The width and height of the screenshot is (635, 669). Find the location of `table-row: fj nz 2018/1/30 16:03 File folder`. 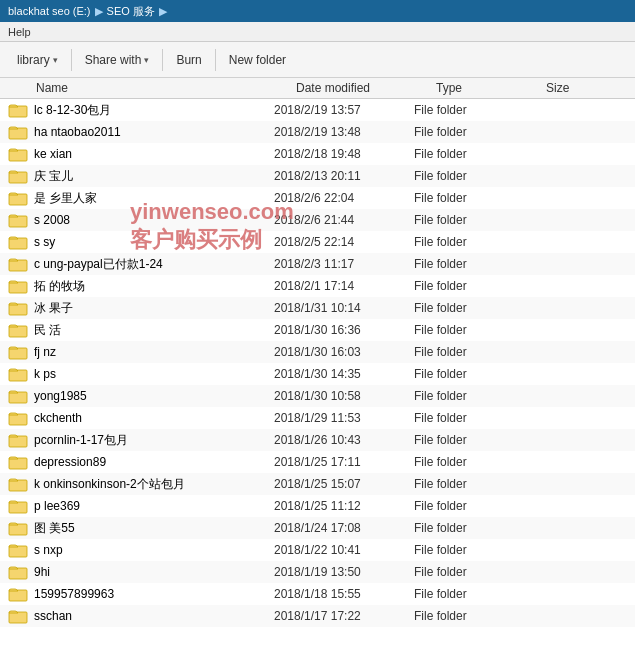

table-row: fj nz 2018/1/30 16:03 File folder is located at coordinates (318, 352).